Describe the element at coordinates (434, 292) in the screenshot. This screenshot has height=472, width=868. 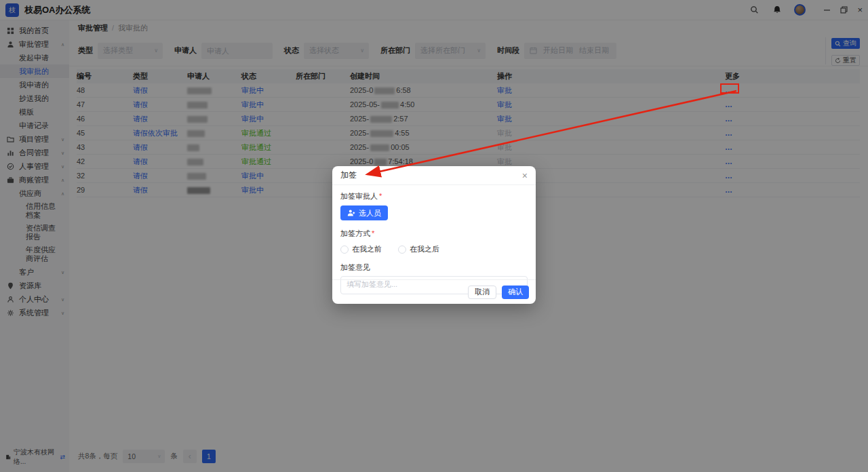
I see `modal-footer: 取消 确认` at that location.